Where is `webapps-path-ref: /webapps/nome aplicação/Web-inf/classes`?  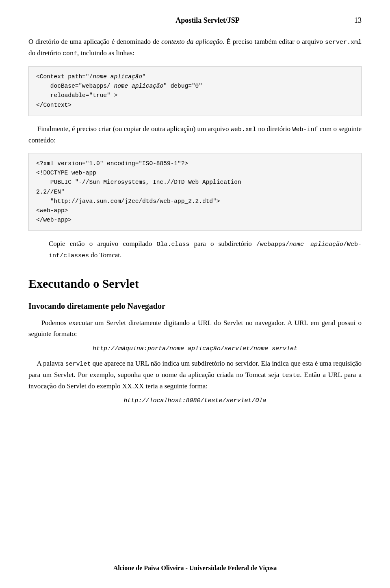 webapps-path-ref: /webapps/nome aplicação/Web-inf/classes is located at coordinates (205, 250).